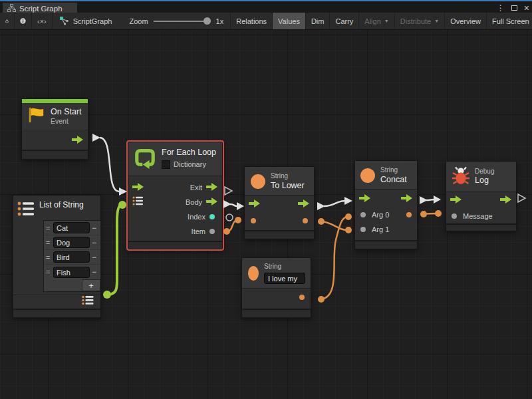  What do you see at coordinates (220, 21) in the screenshot?
I see `zoom-value: 1x` at bounding box center [220, 21].